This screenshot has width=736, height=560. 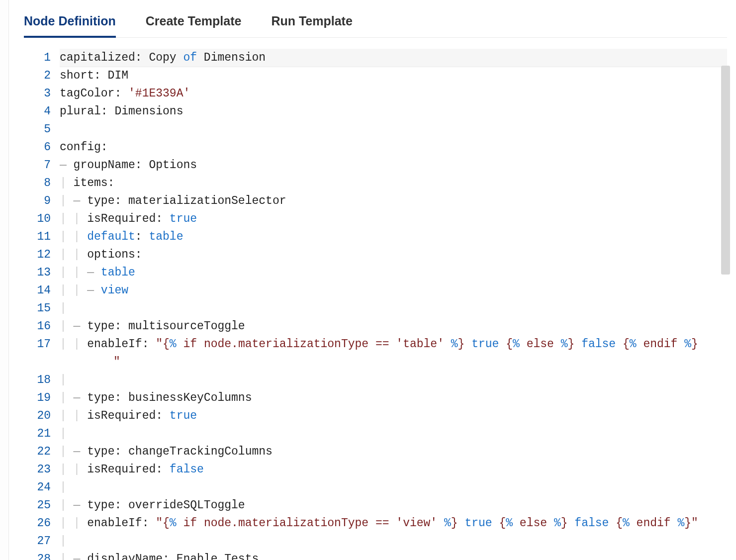 I want to click on line-number: 27, so click(x=37, y=541).